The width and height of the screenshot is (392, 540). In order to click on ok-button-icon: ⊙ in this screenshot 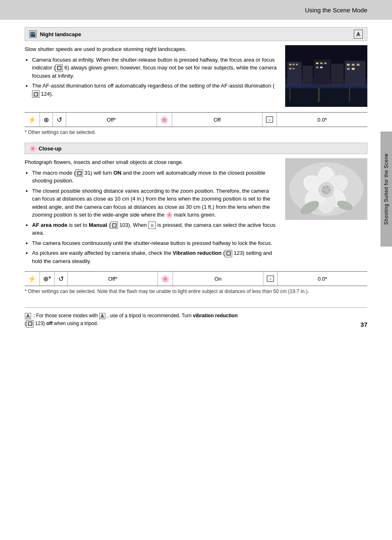, I will do `click(152, 225)`.